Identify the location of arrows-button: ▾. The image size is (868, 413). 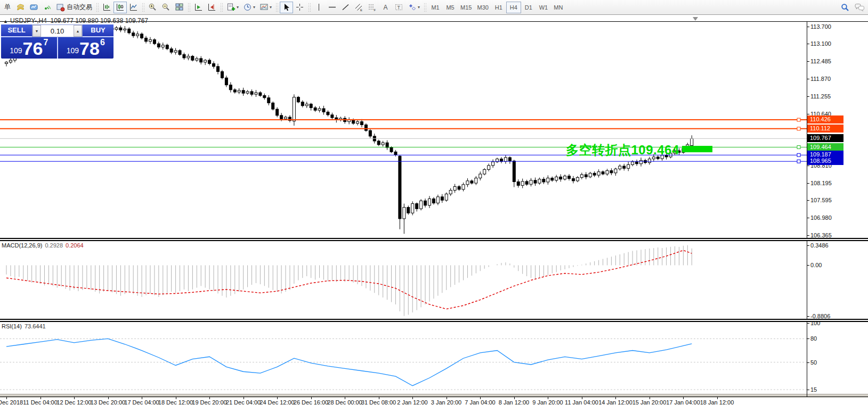
(413, 7).